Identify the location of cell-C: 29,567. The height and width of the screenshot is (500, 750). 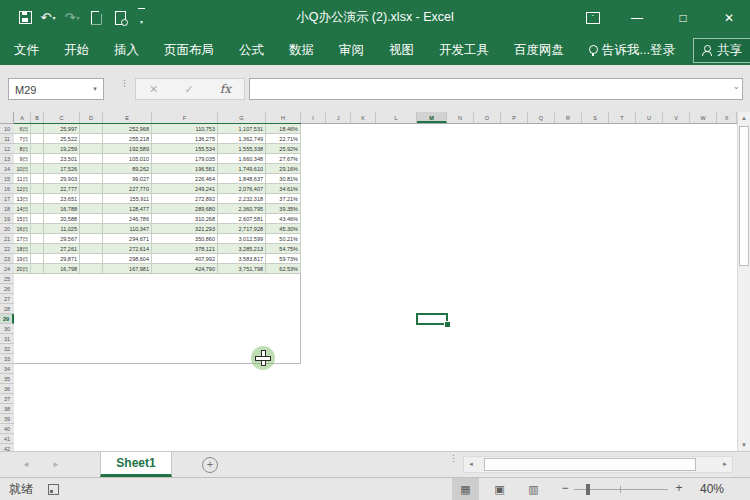
(62, 239).